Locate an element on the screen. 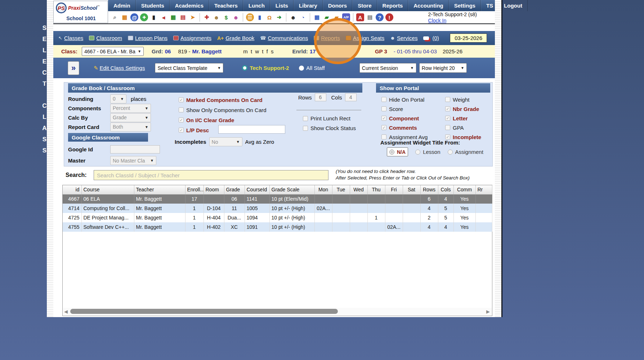 This screenshot has height=360, width=644. tab-assignments: Assignments is located at coordinates (192, 38).